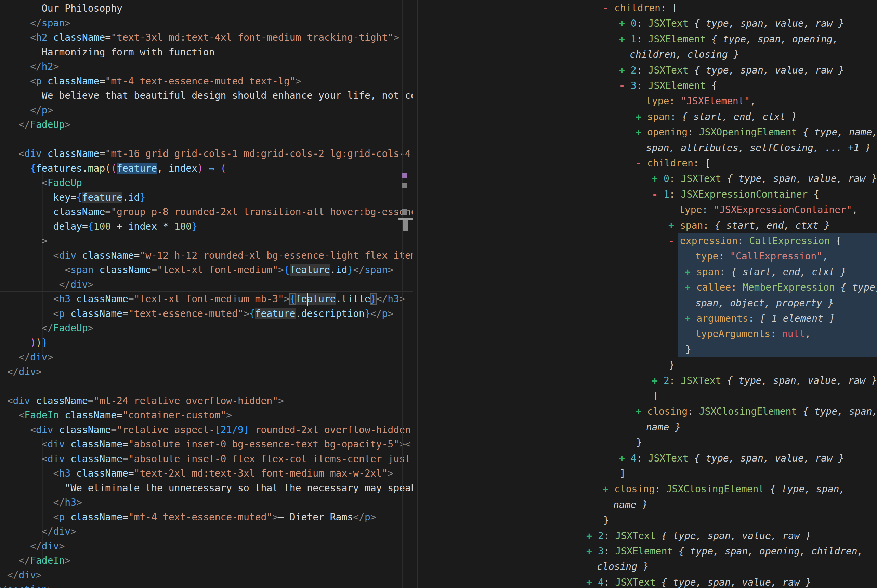 This screenshot has height=588, width=877. I want to click on ast-line: span, object, property }, so click(764, 303).